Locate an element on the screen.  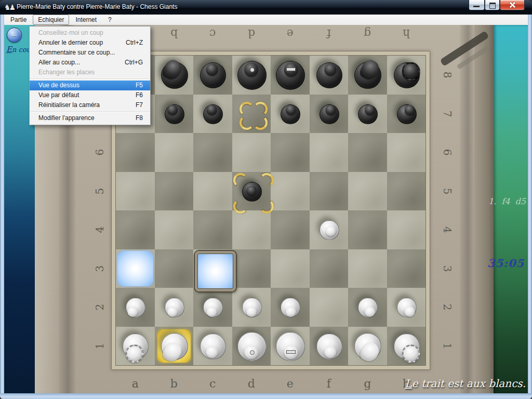
square-e3 is located at coordinates (290, 269).